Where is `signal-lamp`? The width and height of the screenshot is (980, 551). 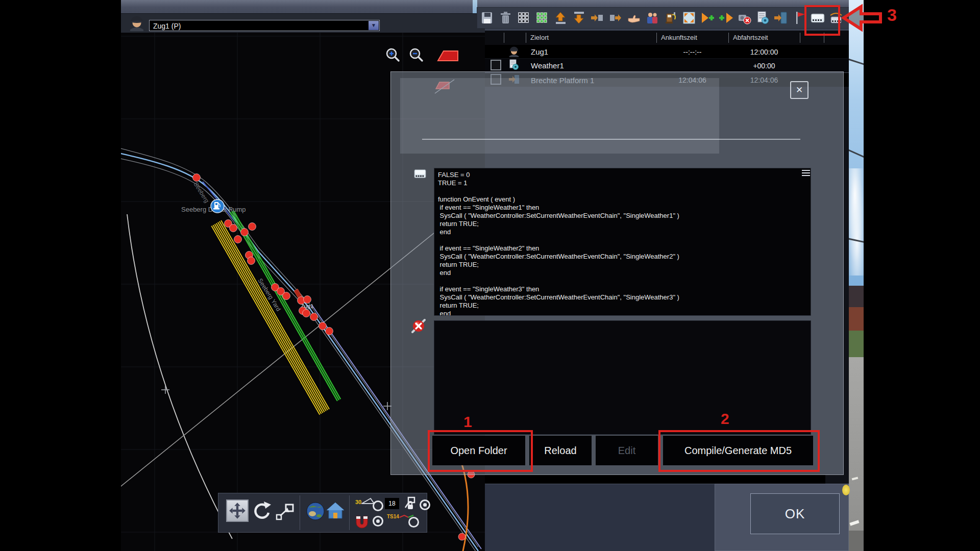
signal-lamp is located at coordinates (846, 490).